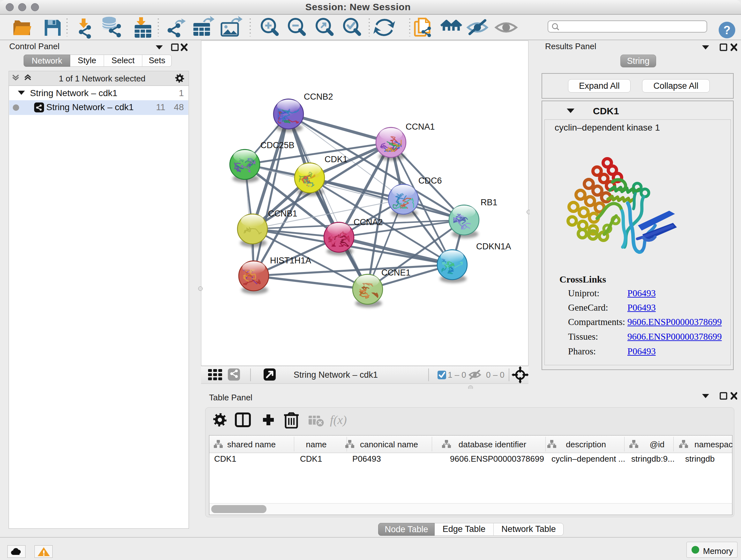 The image size is (741, 560). I want to click on svg-text: CCNB2, so click(319, 97).